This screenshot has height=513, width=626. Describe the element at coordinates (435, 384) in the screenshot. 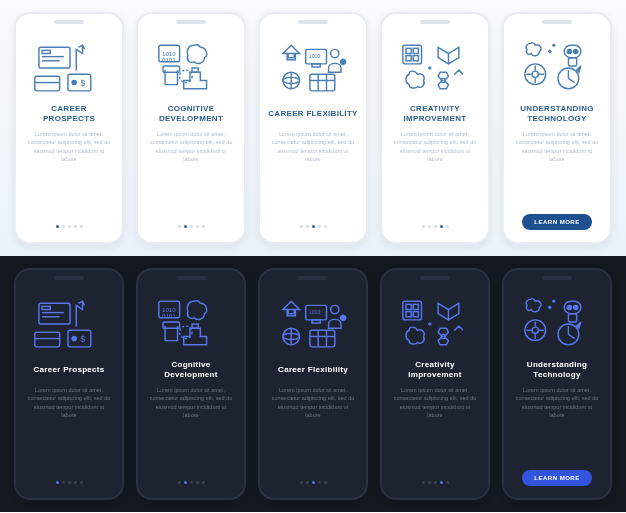

I see `onboarding-screen-creativity-improvement: Creativity ImprovementLorem ipsum dolor …` at that location.